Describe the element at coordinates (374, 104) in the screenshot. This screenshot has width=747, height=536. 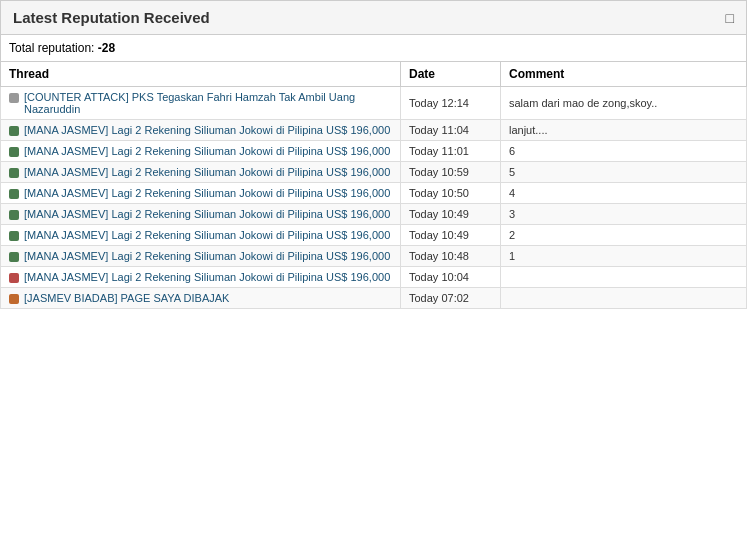
I see `table-row: [COUNTER ATTACK] PKS Tegaskan Fahri Hamz…` at that location.